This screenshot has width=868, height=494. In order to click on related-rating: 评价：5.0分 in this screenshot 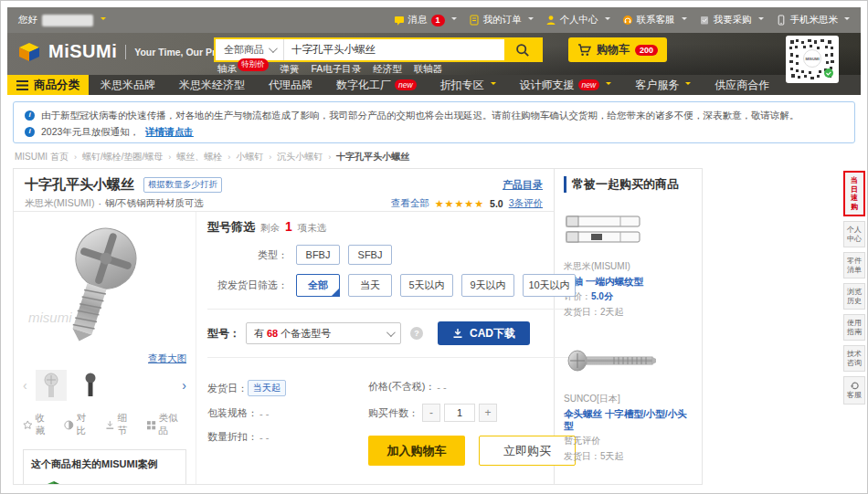, I will do `click(629, 297)`.